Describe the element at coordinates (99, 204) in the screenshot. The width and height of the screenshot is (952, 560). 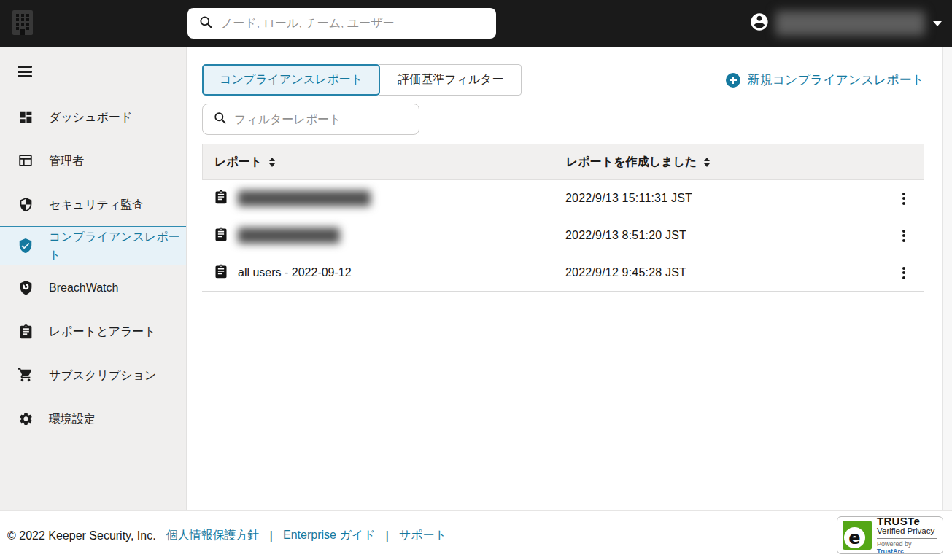
I see `sidebar-item-label: セキュリティ監査` at that location.